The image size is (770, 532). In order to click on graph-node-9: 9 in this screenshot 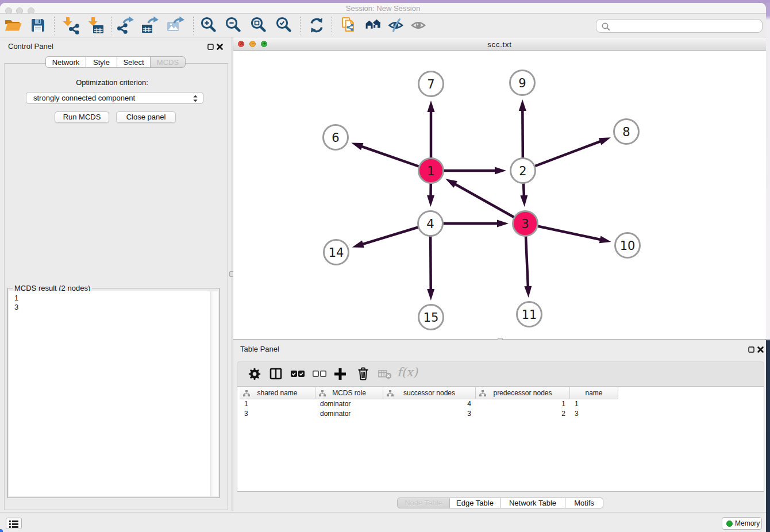, I will do `click(523, 83)`.